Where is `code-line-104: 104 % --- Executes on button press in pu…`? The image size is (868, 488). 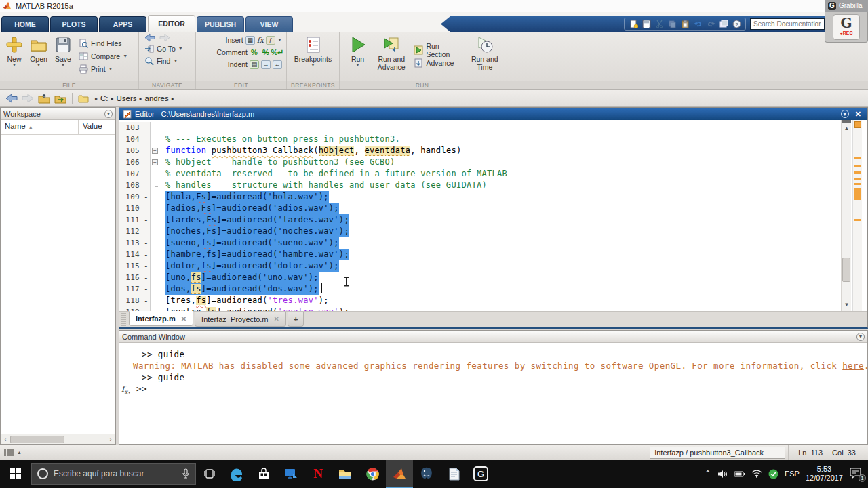 code-line-104: 104 % --- Executes on button press in pu… is located at coordinates (480, 140).